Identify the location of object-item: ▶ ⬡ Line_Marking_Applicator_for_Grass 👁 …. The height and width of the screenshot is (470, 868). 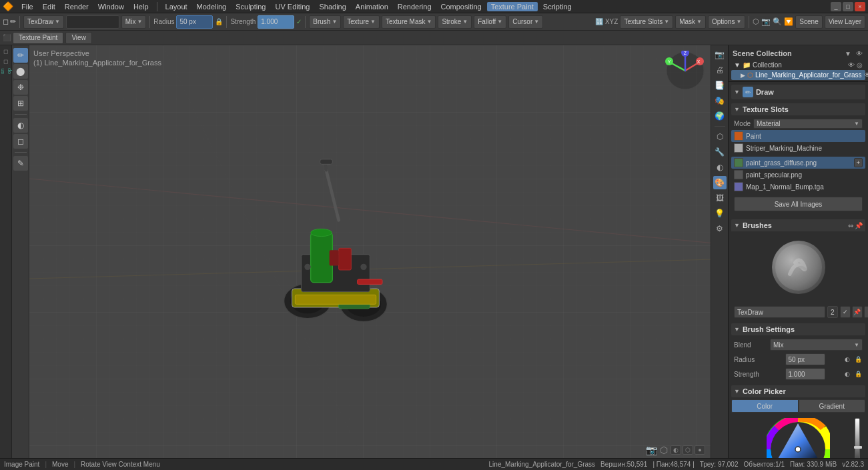
(798, 75).